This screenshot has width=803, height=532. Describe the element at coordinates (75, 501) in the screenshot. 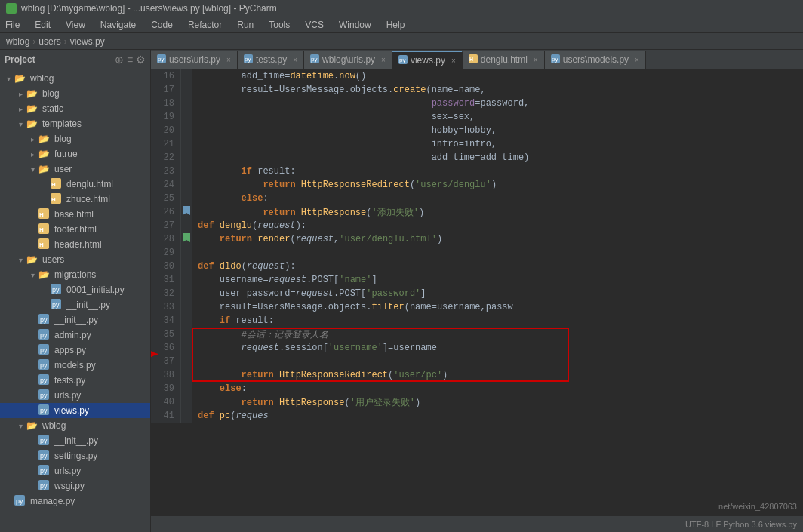

I see `tree-item-manage-py: pymanage.py` at that location.